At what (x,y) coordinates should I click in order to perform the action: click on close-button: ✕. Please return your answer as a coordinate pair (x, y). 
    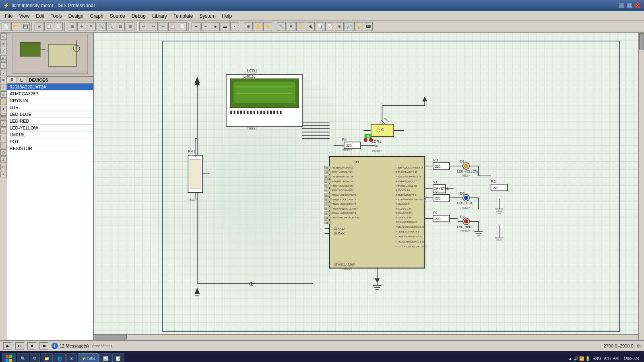
    Looking at the image, I should click on (638, 6).